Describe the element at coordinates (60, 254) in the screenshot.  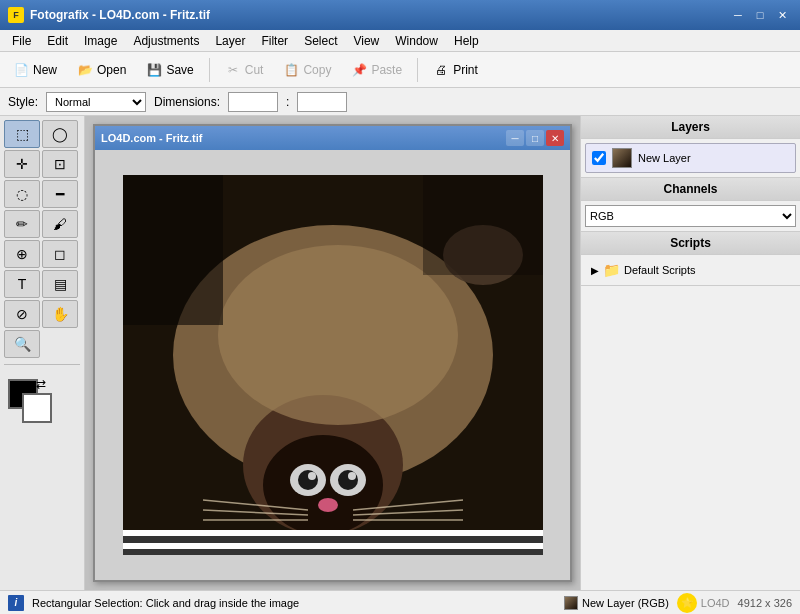
I see `eraser-tool: ◻` at that location.